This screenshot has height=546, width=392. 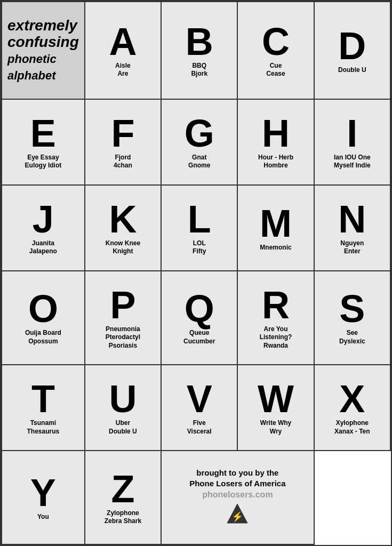 What do you see at coordinates (352, 133) in the screenshot?
I see `letter-I: I` at bounding box center [352, 133].